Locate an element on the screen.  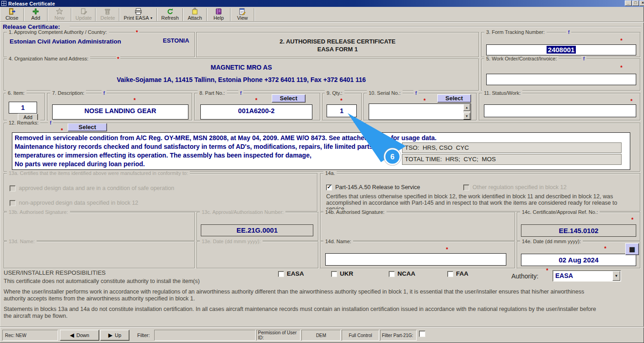
attach-label: Attach is located at coordinates (195, 18).